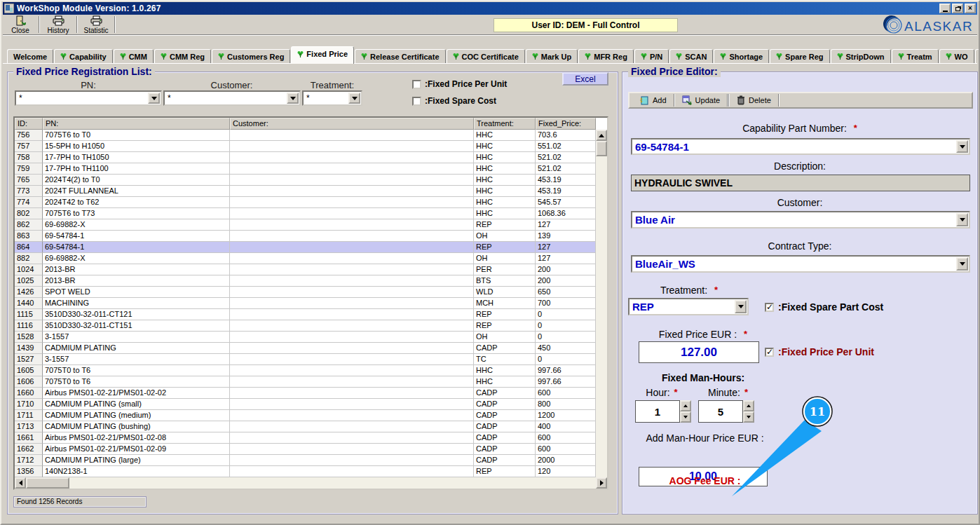 This screenshot has width=980, height=525. I want to click on column-header-customer: Customer:, so click(352, 123).